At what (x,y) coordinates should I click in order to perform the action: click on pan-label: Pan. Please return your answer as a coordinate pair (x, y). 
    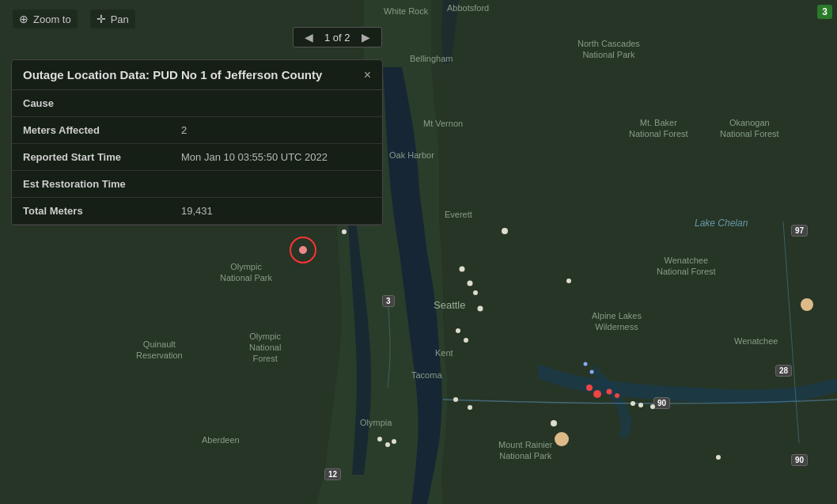
    Looking at the image, I should click on (120, 19).